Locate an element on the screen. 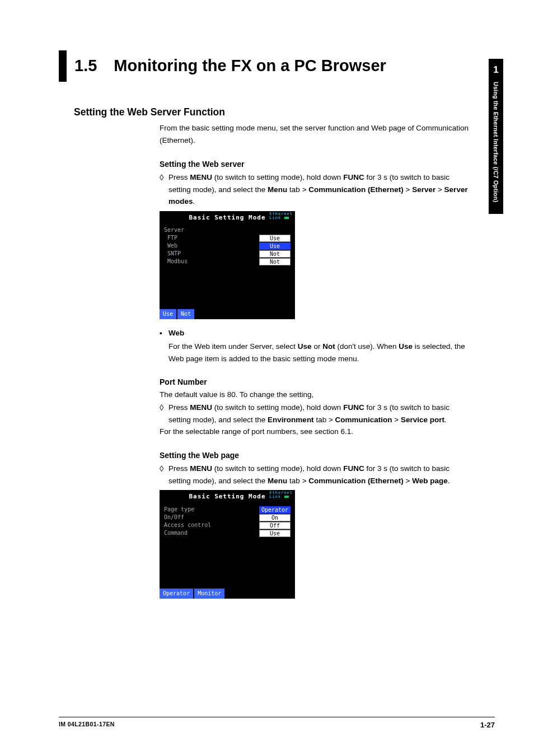  portnumber-after: For the selectable range of port numbers… is located at coordinates (316, 432).